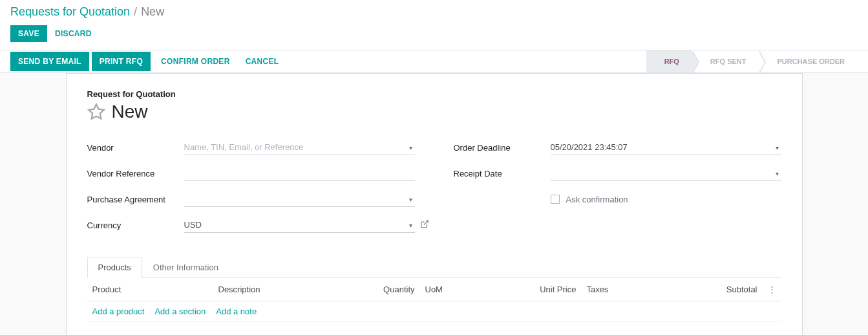  I want to click on vendor-reference-input, so click(300, 173).